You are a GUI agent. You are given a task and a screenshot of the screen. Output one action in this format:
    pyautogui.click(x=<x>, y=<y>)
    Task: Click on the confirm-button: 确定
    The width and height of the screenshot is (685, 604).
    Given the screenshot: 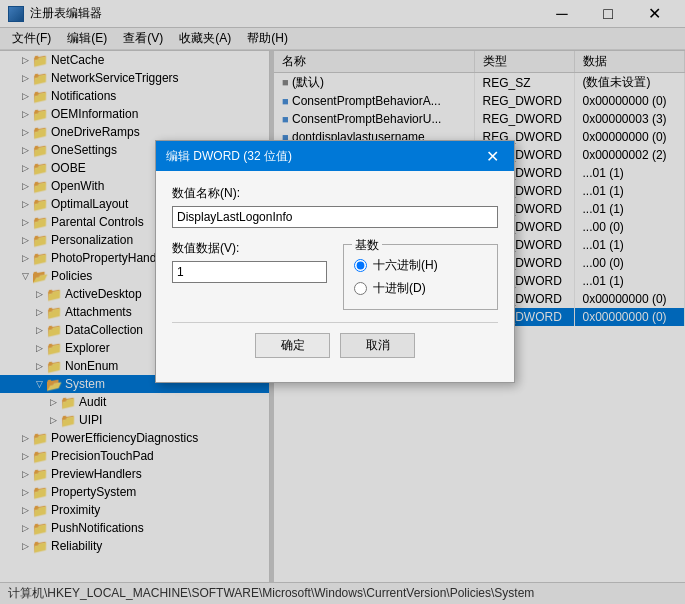 What is the action you would take?
    pyautogui.click(x=292, y=346)
    